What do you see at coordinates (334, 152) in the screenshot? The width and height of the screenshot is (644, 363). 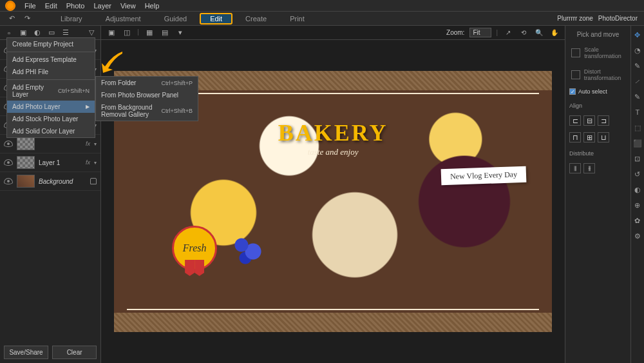 I see `subtitle-text: taste and enjoy` at bounding box center [334, 152].